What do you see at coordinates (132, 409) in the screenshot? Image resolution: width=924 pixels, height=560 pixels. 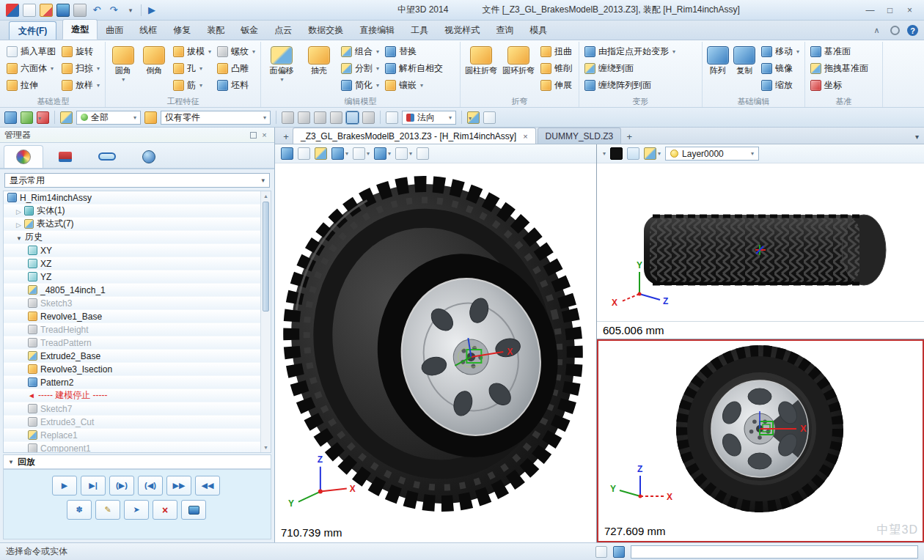 I see `tree-item-sketch7: Sketch7` at bounding box center [132, 409].